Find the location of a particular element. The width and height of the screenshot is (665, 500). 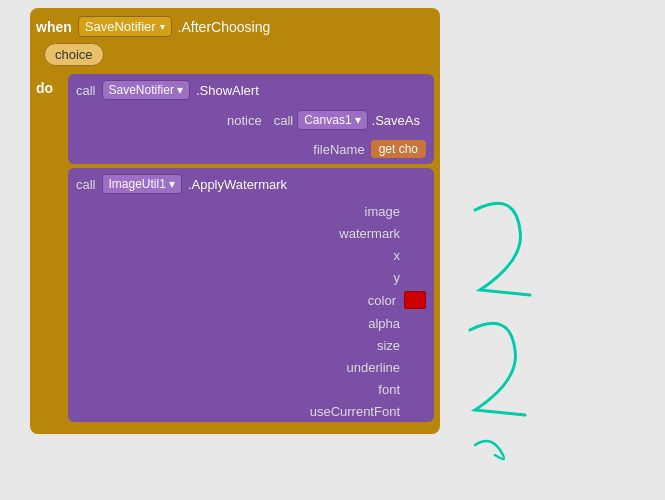

param-row-watermark: watermark is located at coordinates (251, 233).